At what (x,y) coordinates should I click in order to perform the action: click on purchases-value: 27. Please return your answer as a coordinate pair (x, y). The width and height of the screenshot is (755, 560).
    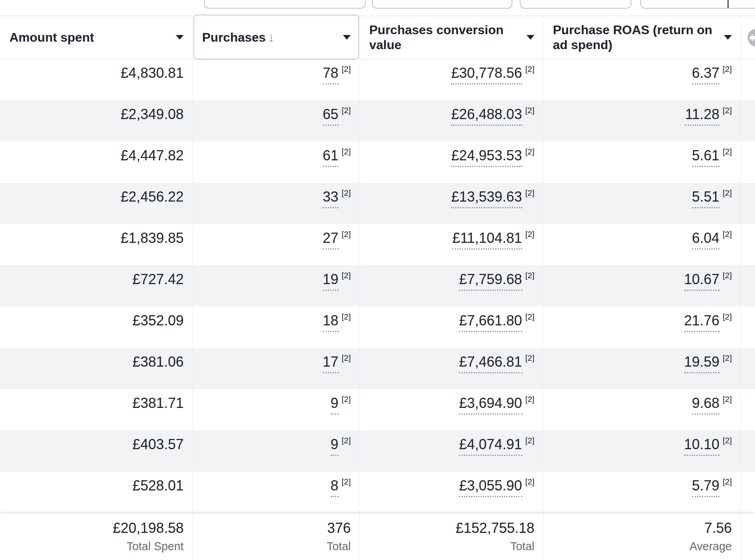
    Looking at the image, I should click on (331, 240).